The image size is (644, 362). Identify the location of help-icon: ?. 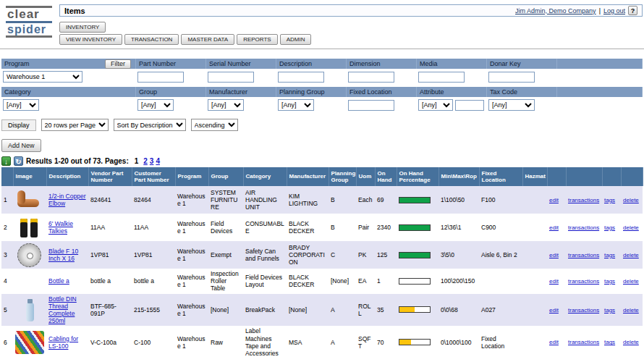
(632, 10).